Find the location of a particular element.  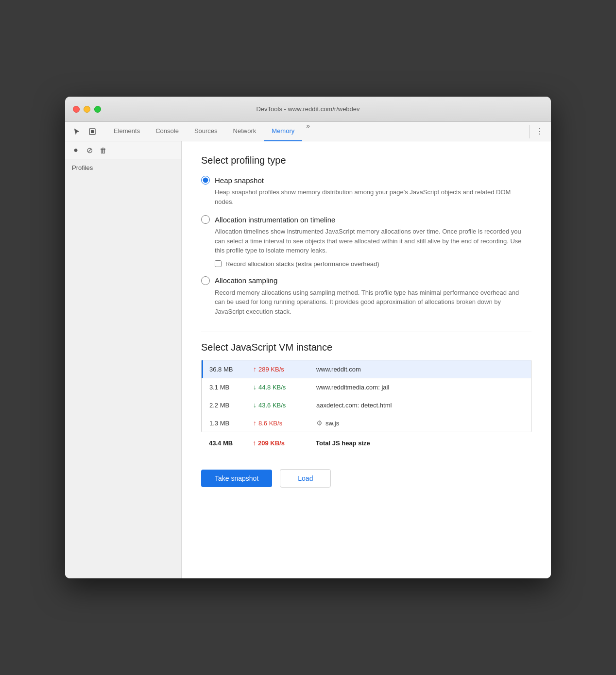

cursor-icon is located at coordinates (77, 132).